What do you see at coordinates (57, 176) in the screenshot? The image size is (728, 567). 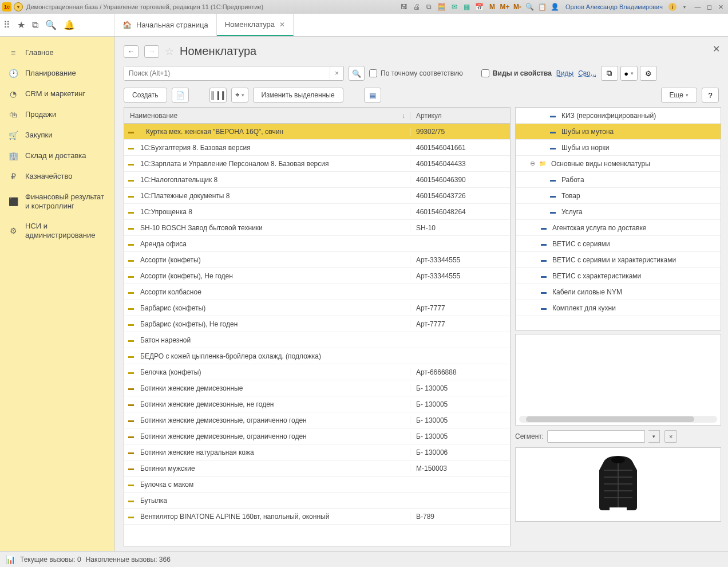 I see `sidebar-item-6: ₽Казначейство` at bounding box center [57, 176].